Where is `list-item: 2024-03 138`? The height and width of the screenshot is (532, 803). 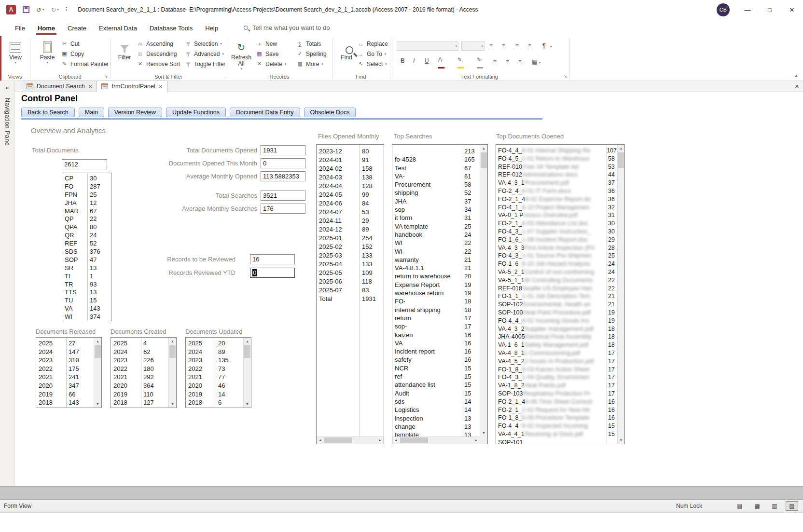
list-item: 2024-03 138 is located at coordinates (350, 177).